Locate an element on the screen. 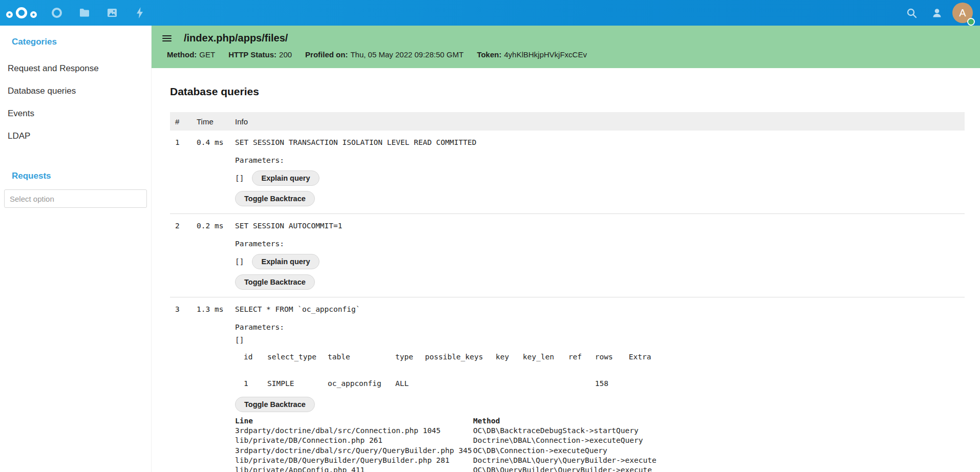 The image size is (980, 472). app-activity is located at coordinates (140, 13).